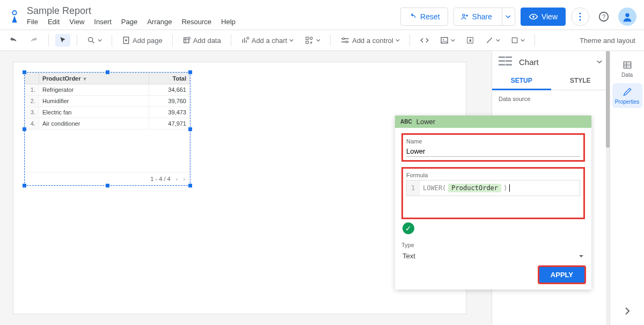  What do you see at coordinates (627, 17) in the screenshot?
I see `user-avatar` at bounding box center [627, 17].